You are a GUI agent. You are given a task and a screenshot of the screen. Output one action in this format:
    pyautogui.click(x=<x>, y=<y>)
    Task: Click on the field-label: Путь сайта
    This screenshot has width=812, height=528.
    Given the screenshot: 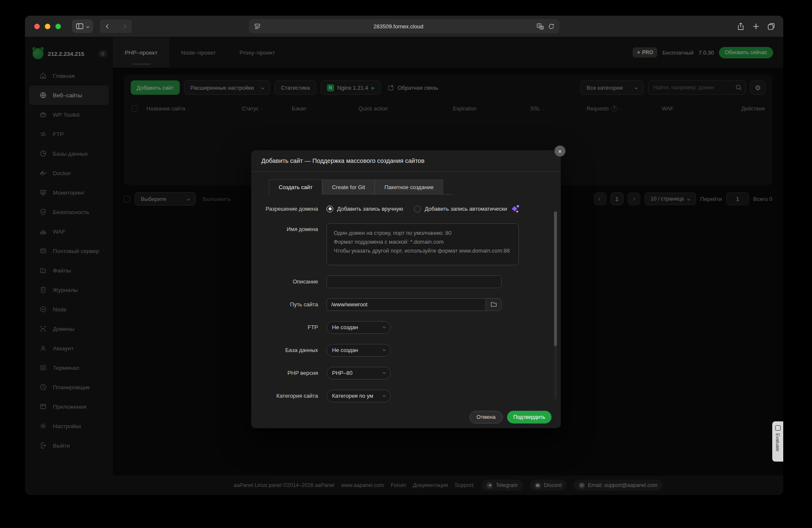 What is the action you would take?
    pyautogui.click(x=291, y=305)
    